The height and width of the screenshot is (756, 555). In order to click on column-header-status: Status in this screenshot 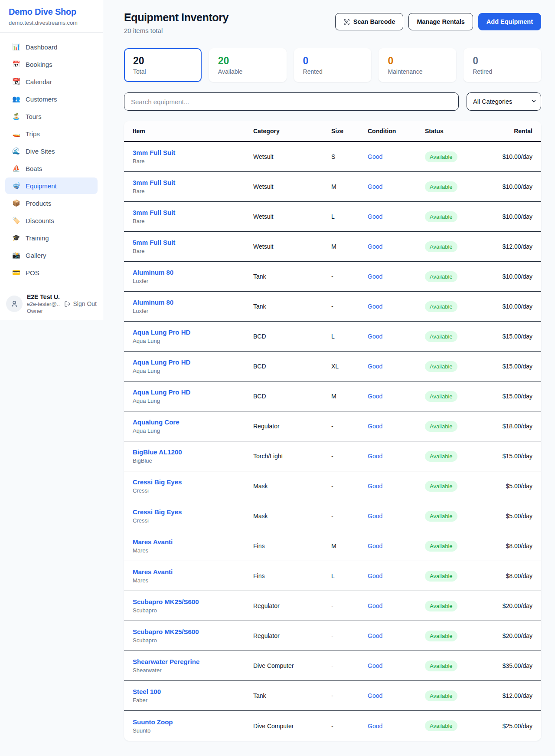, I will do `click(457, 131)`.